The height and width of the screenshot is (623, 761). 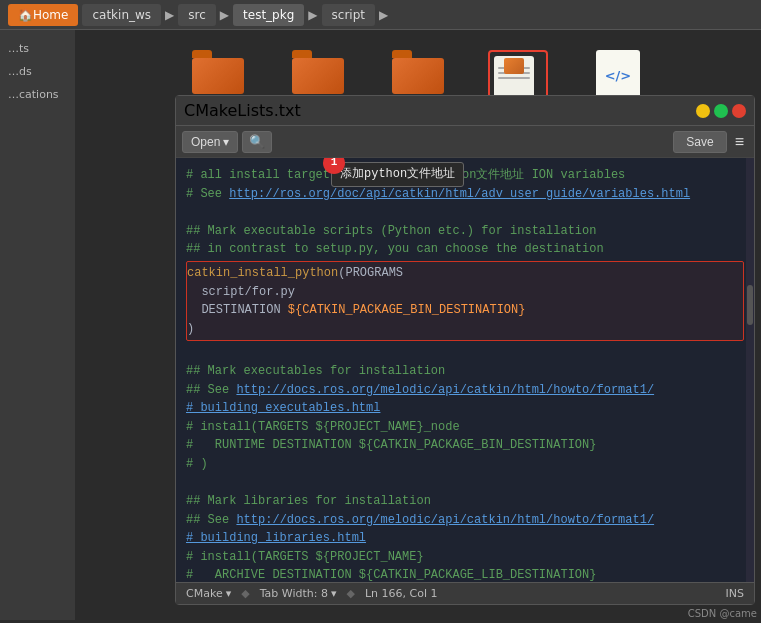 I want to click on editor-toolbar: Open ▾ 🔍 Save ≡, so click(x=465, y=142).